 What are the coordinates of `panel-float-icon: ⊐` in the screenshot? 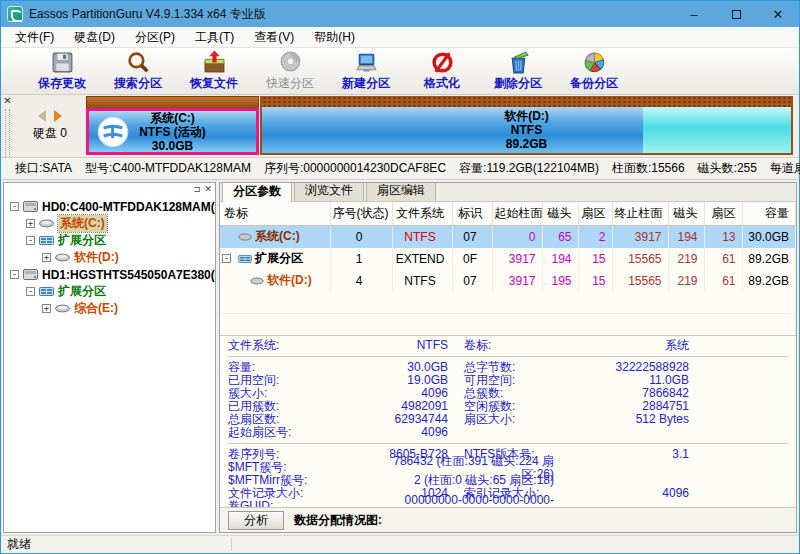 It's located at (197, 190).